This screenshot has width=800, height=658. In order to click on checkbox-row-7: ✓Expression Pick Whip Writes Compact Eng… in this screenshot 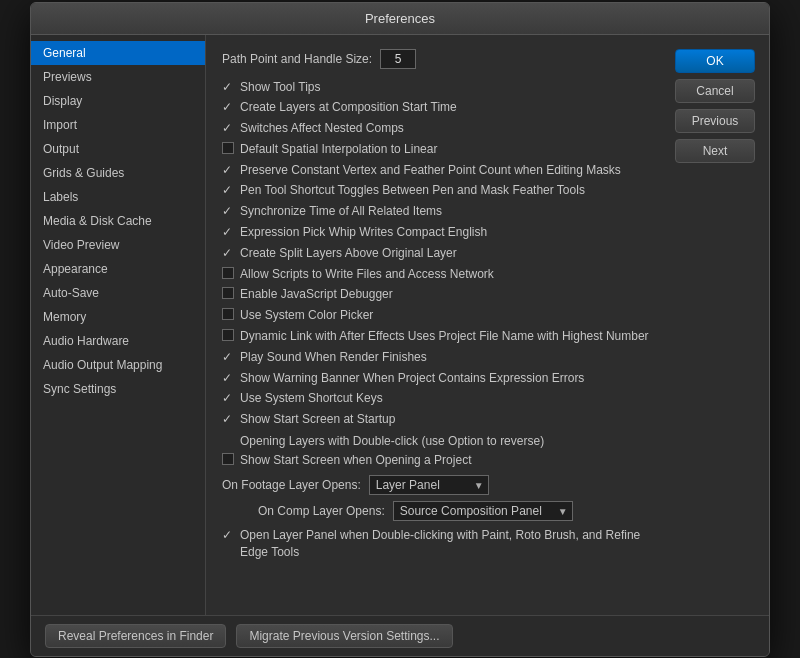, I will do `click(440, 232)`.